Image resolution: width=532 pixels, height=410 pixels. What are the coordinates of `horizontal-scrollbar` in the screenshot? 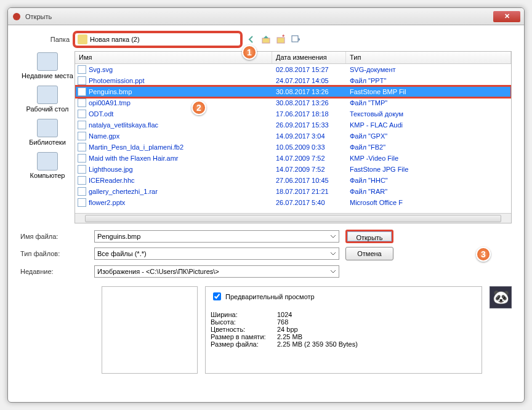 It's located at (293, 218).